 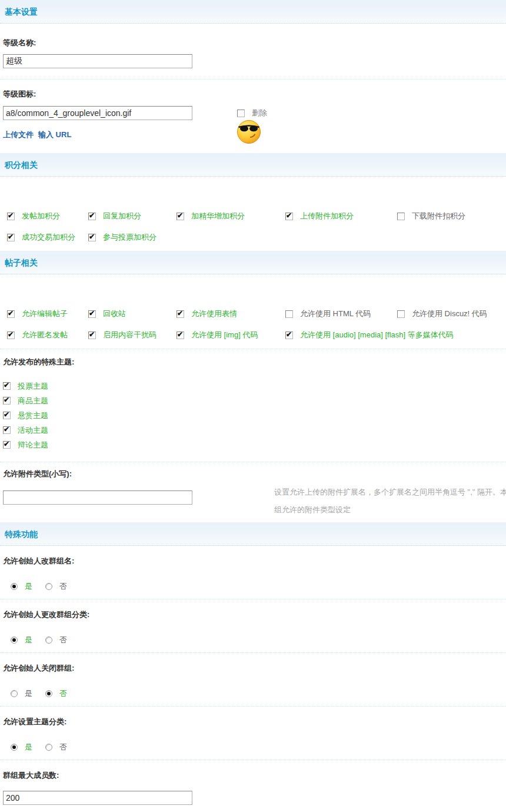 What do you see at coordinates (341, 314) in the screenshot?
I see `checkbox-html-code: 允许使用 HTML 代码` at bounding box center [341, 314].